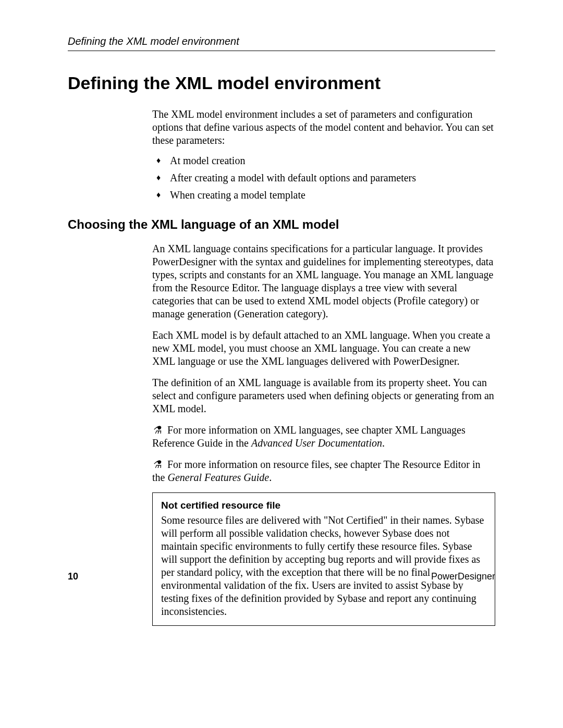  What do you see at coordinates (282, 43) in the screenshot?
I see `running-header: Defining the XML model environment` at bounding box center [282, 43].